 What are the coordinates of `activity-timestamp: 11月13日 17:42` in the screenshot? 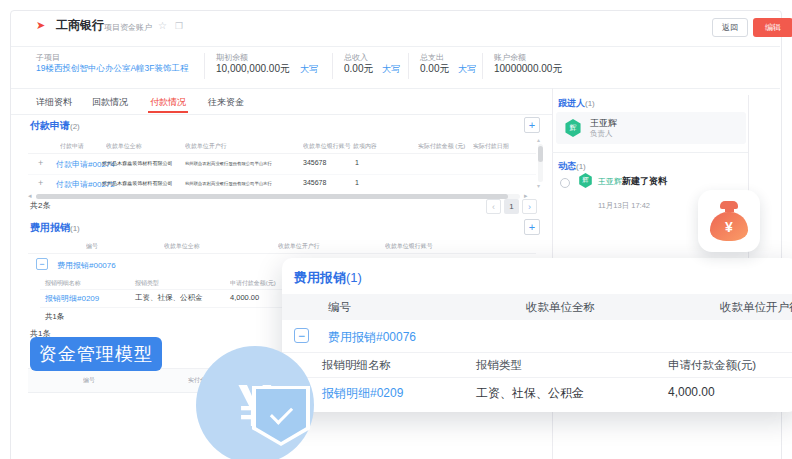 It's located at (624, 206).